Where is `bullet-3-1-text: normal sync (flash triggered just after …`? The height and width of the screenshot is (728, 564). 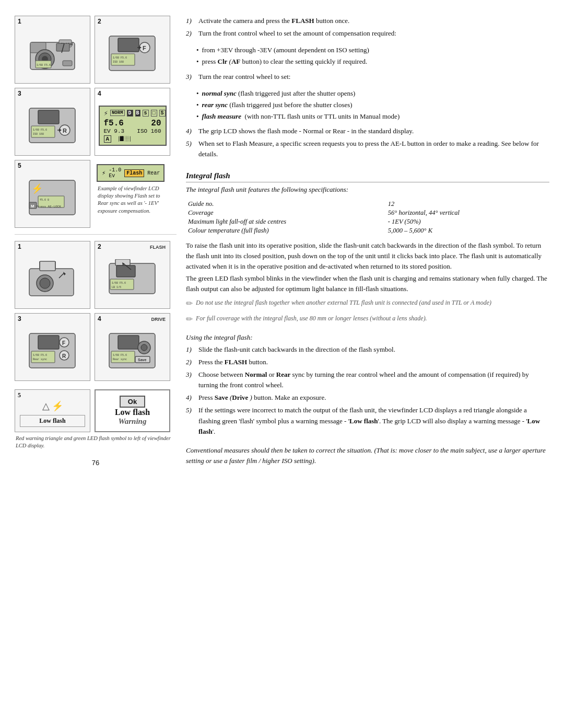 bullet-3-1-text: normal sync (flash triggered just after … is located at coordinates (279, 94).